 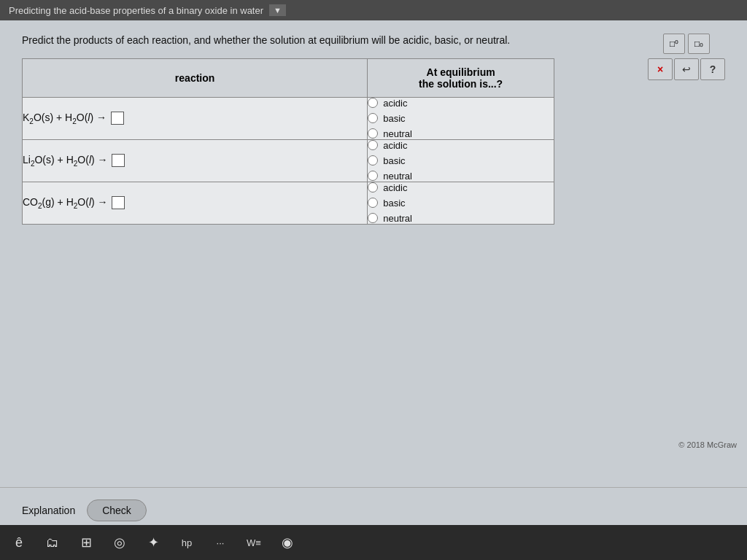 I want to click on taskbar-btn-files: 🗂, so click(x=53, y=542).